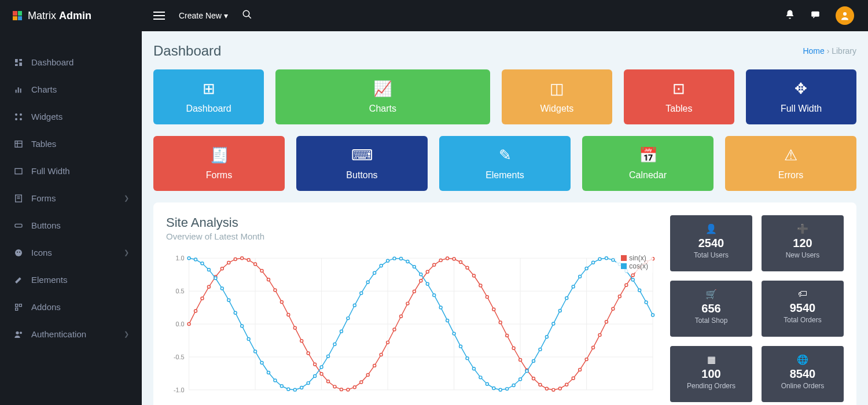  I want to click on sidebar-item-label: Elements, so click(50, 280).